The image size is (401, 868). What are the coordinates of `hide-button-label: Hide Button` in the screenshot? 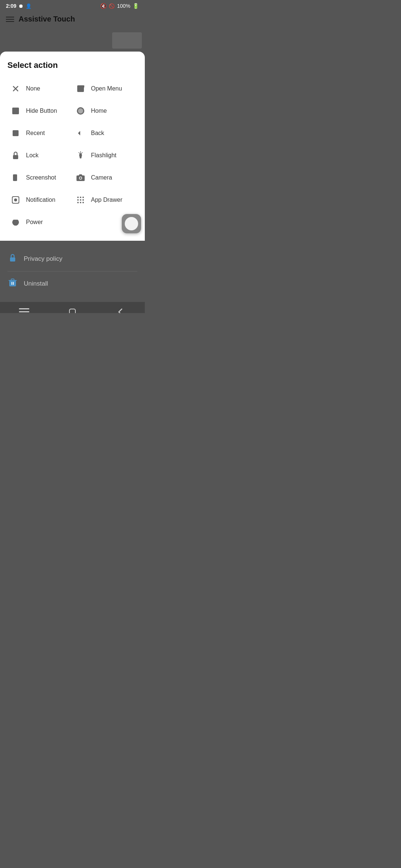 It's located at (42, 111).